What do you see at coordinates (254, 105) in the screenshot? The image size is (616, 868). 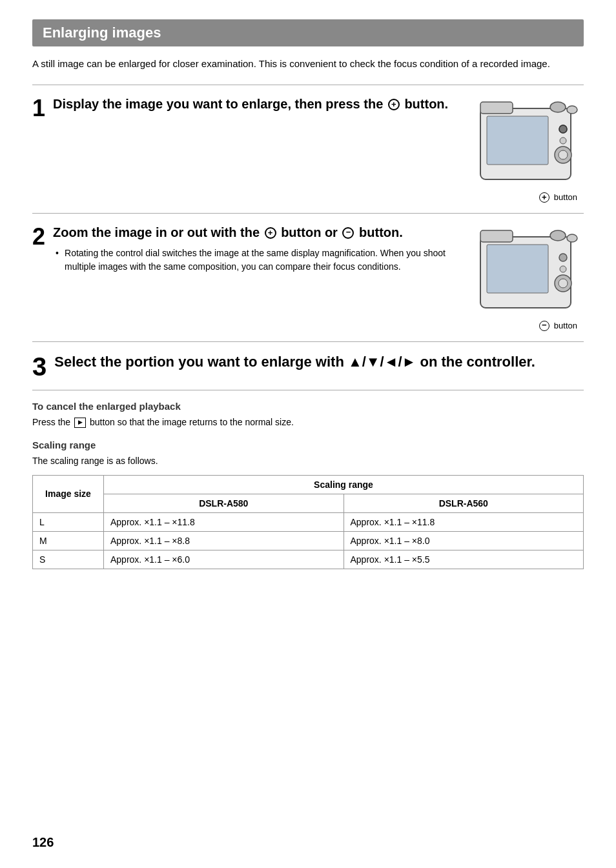 I see `step-1-title: Display the image you want to enlarge, t…` at bounding box center [254, 105].